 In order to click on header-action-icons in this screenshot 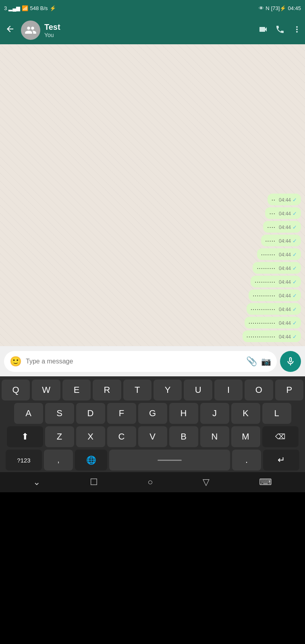, I will do `click(280, 30)`.